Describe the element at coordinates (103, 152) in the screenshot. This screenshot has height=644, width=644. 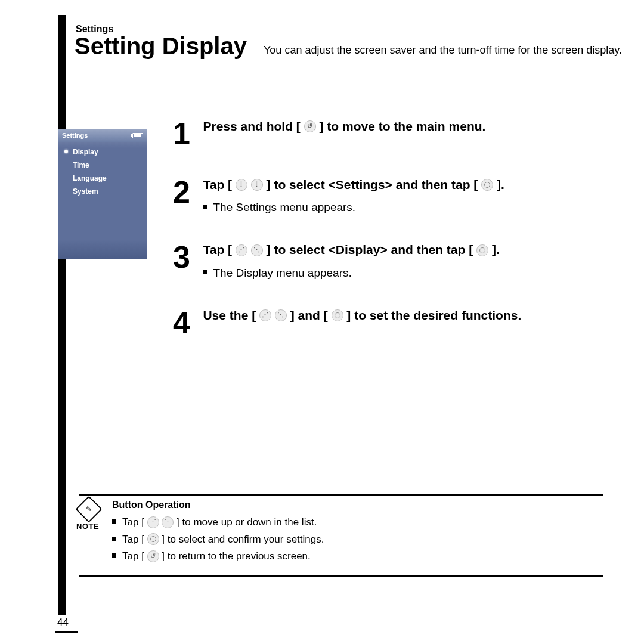
I see `device-menu-item: Display` at that location.